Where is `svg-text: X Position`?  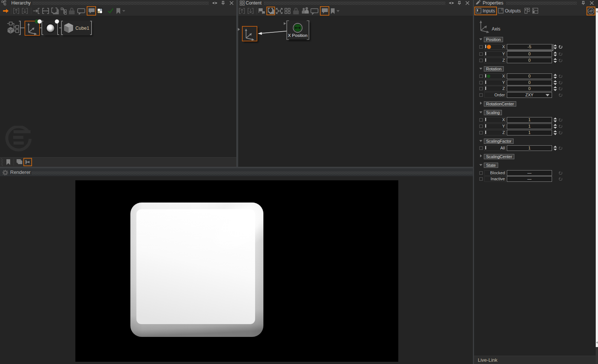 svg-text: X Position is located at coordinates (298, 35).